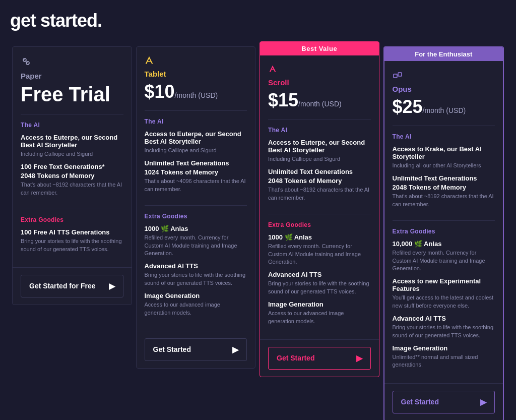  I want to click on tablet-cta-label: Get Started, so click(172, 349).